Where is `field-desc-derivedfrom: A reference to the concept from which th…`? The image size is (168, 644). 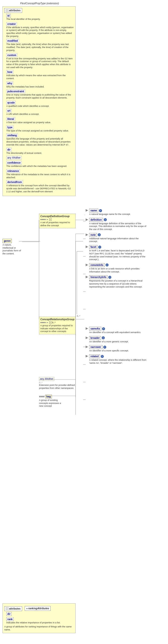 field-desc-derivedfrom: A reference to the concept from which th… is located at coordinates (40, 189).